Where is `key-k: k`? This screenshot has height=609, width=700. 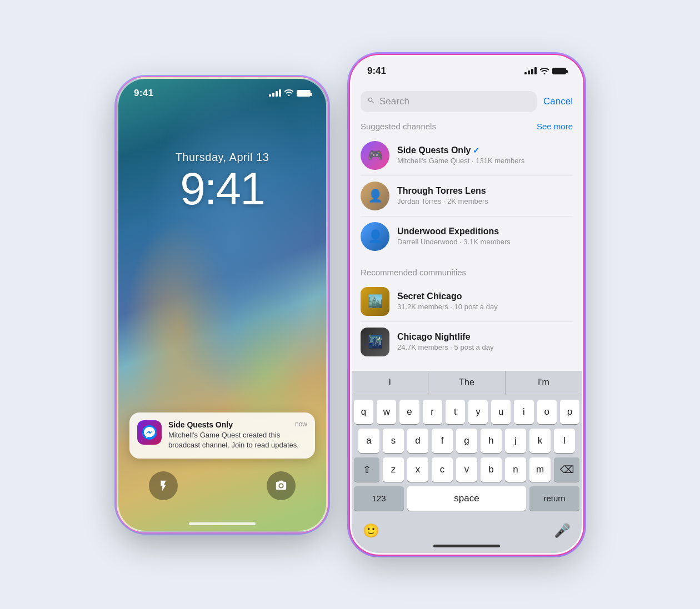
key-k: k is located at coordinates (540, 441).